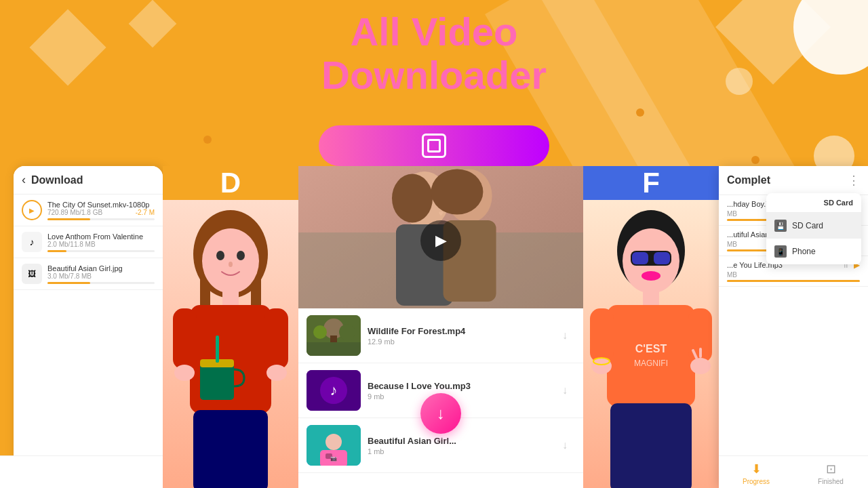 This screenshot has height=488, width=868. I want to click on video-thumbnail, so click(334, 336).